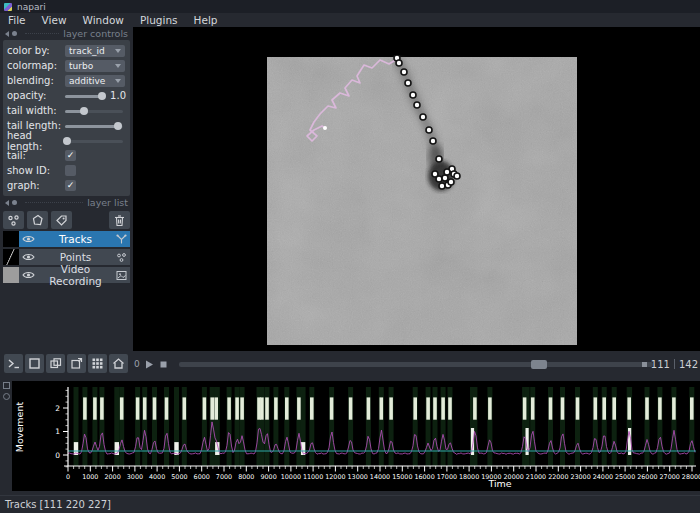 This screenshot has width=700, height=513. I want to click on menubar: FileViewWindowPluginsHelp, so click(350, 20).